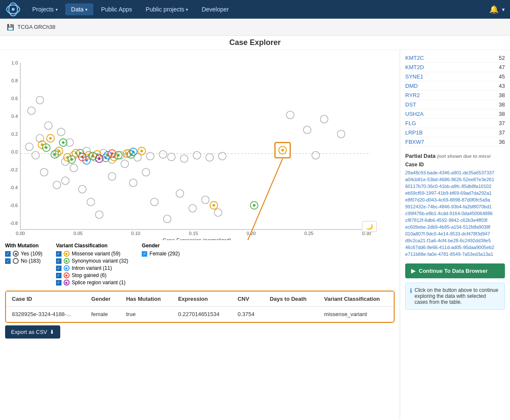 This screenshot has width=510, height=420. I want to click on nav-bar: Projects ▾ Data ▾ Public Apps Public pro…, so click(255, 9).